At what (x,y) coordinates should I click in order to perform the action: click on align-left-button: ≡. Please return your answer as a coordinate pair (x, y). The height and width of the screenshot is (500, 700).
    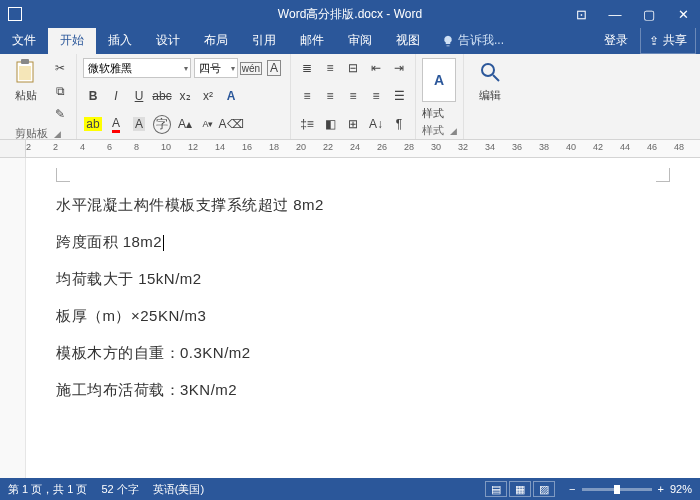
    Looking at the image, I should click on (307, 96).